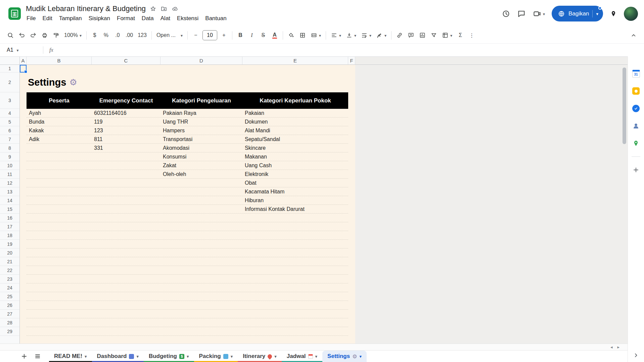 The width and height of the screenshot is (644, 362). Describe the element at coordinates (15, 13) in the screenshot. I see `sheets-logo-icon` at that location.